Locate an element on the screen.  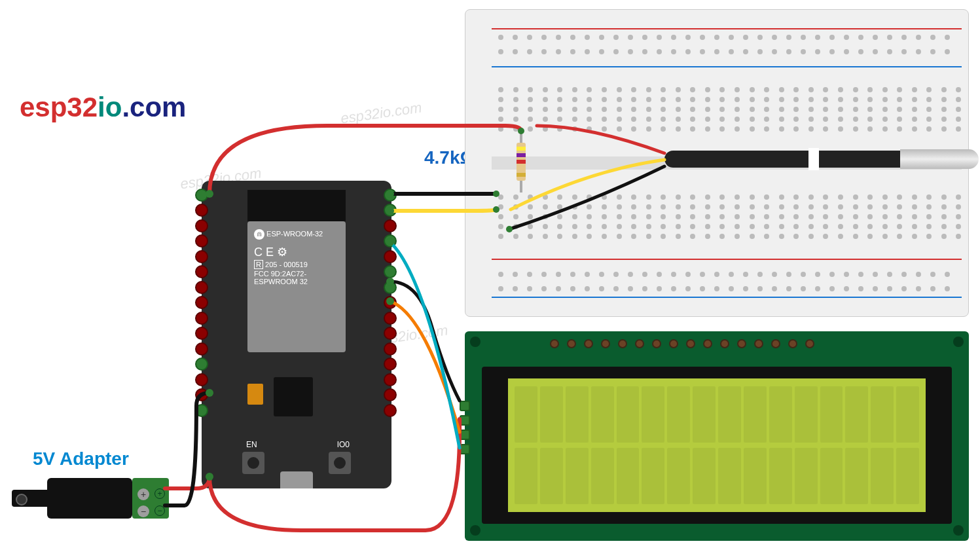
esp32-usb-chip is located at coordinates (293, 397).